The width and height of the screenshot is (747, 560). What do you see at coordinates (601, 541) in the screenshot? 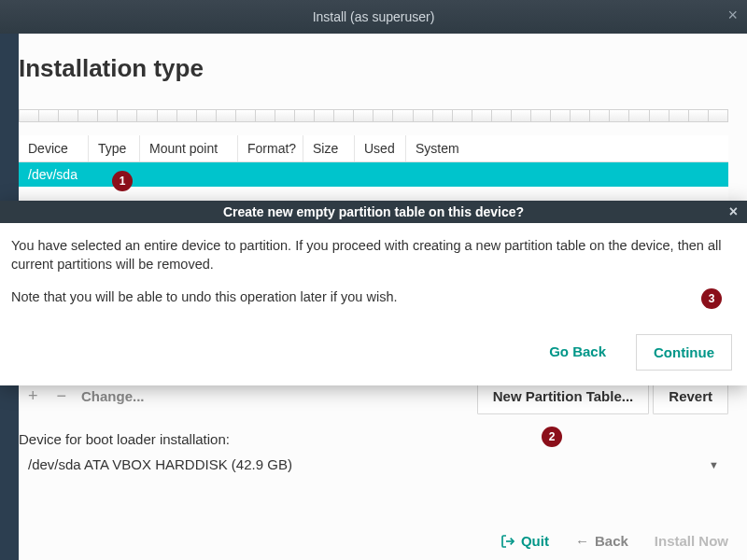
I see `back-button: ← Back` at bounding box center [601, 541].